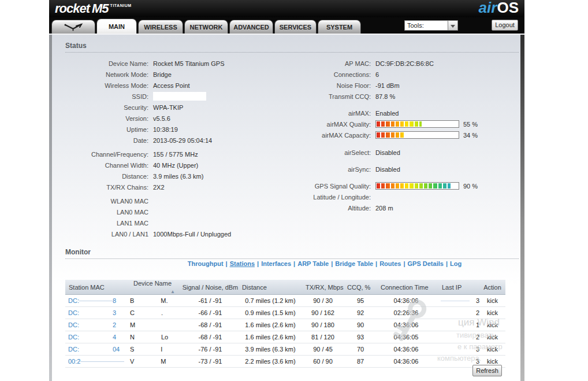 This screenshot has height=381, width=588. I want to click on col-connection-time: Connection Time, so click(406, 287).